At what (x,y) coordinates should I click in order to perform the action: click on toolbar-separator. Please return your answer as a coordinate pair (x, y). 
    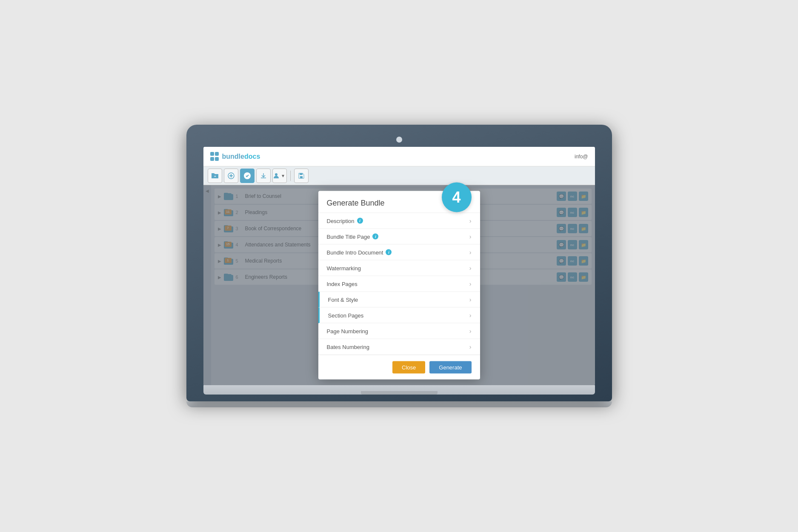
    Looking at the image, I should click on (290, 176).